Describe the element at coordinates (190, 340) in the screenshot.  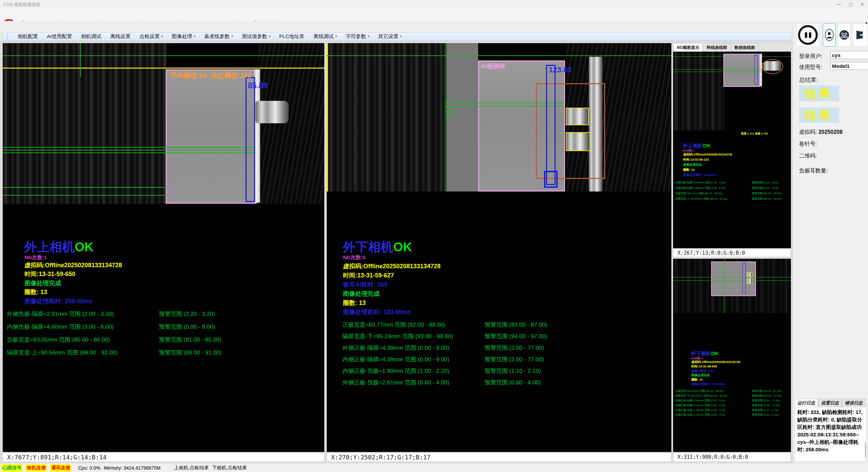
I see `warn-range: 预警范围:(81.00 - 85.00)` at that location.